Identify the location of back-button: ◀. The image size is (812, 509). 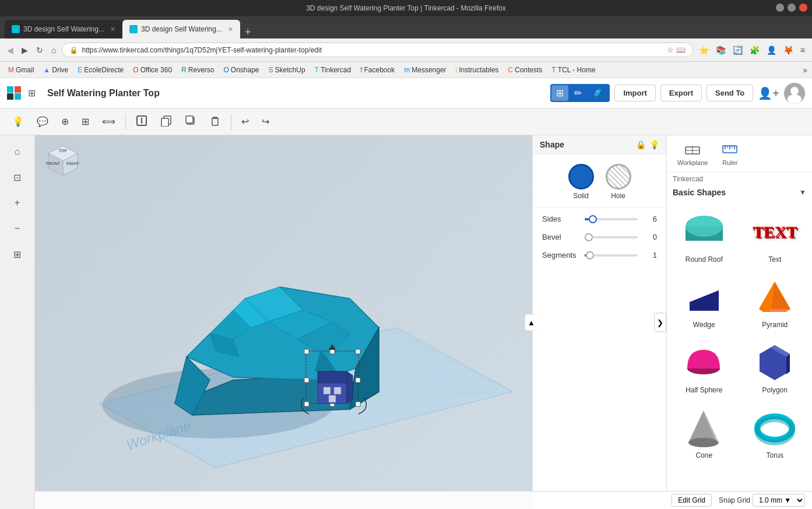
(10, 50).